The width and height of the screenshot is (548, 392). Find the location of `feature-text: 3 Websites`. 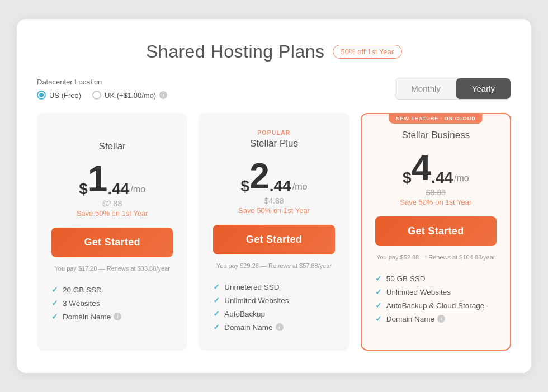

feature-text: 3 Websites is located at coordinates (82, 303).